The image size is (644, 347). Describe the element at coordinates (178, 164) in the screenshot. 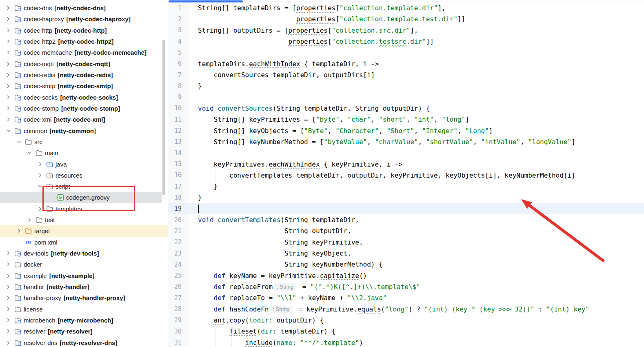

I see `line-number: 15` at that location.